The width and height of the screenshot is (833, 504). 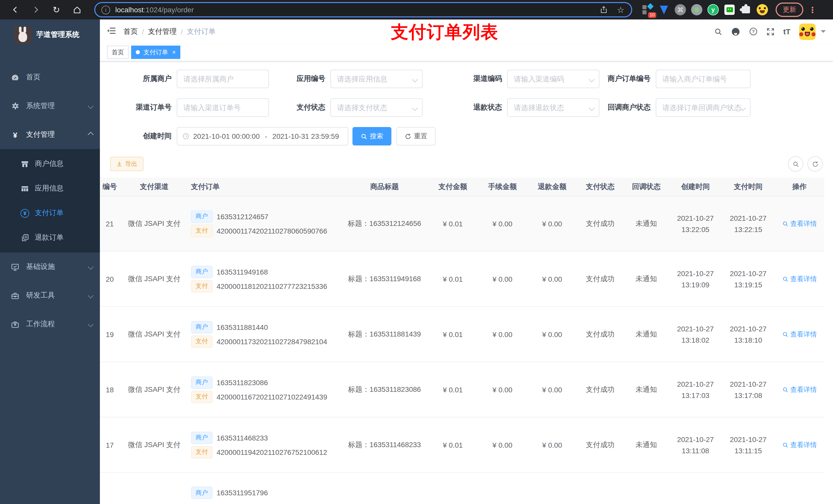 I want to click on sidebar-item-refund-order: 退款订单, so click(x=50, y=238).